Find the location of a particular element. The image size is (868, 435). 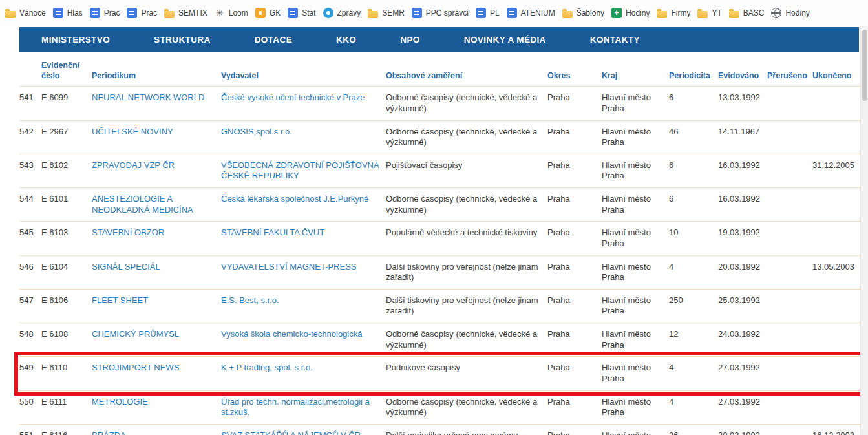

bookmark-item: GK is located at coordinates (268, 13).